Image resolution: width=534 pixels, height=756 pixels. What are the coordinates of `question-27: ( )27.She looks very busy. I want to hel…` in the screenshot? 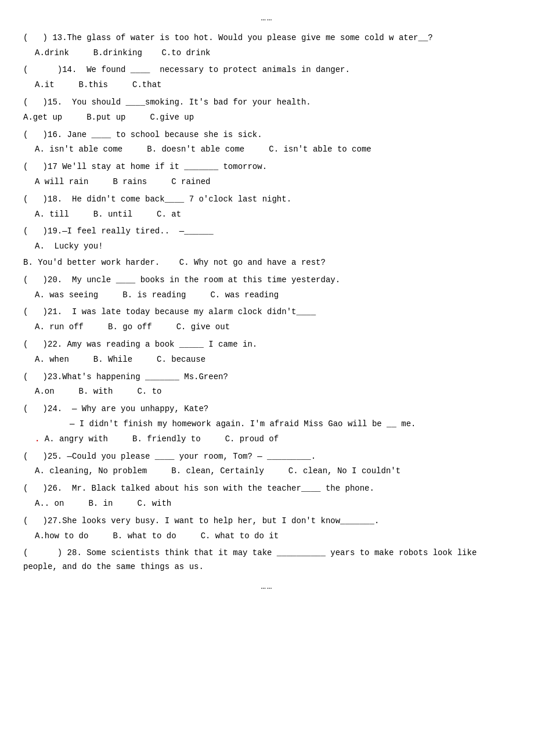 It's located at (267, 529).